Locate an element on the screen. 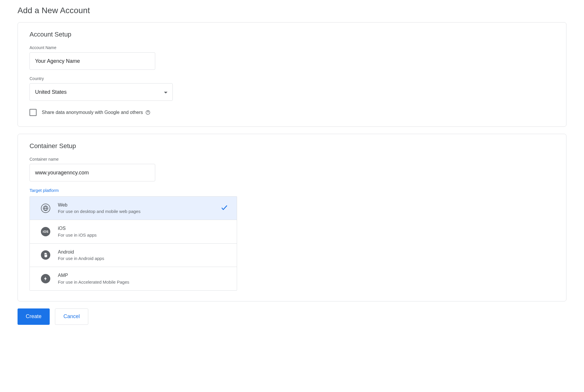 This screenshot has height=392, width=584. platform-item-amp: AMP For use in Accelerated Mobile Pages is located at coordinates (133, 279).